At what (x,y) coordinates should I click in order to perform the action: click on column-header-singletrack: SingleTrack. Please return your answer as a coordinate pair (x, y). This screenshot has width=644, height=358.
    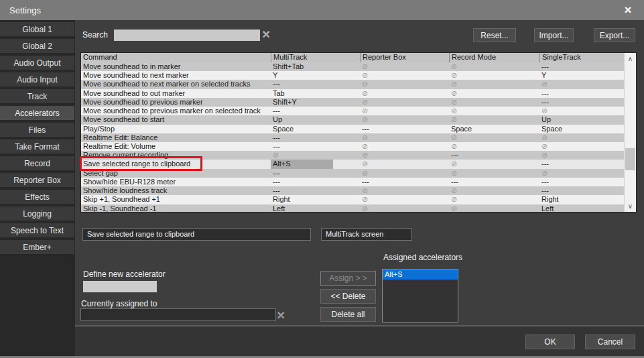
    Looking at the image, I should click on (582, 58).